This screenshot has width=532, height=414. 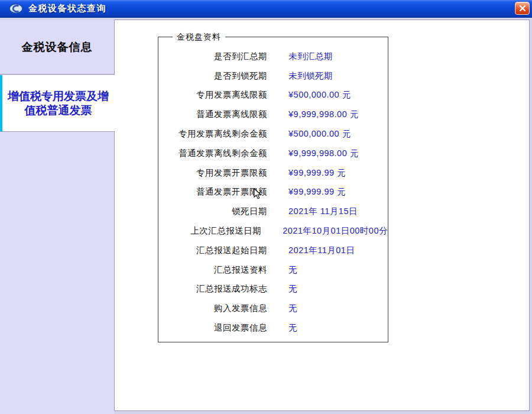 What do you see at coordinates (322, 251) in the screenshot?
I see `field-value: 2021年11月01日` at bounding box center [322, 251].